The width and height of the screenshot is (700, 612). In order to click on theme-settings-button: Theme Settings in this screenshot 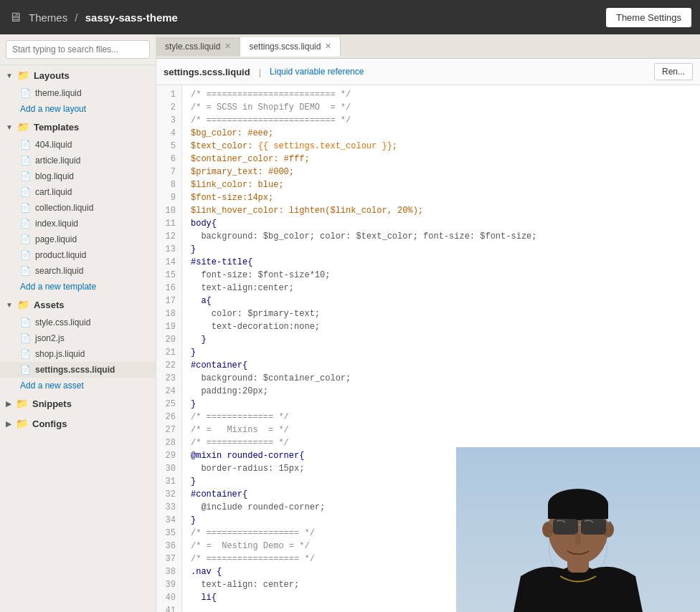, I will do `click(648, 17)`.